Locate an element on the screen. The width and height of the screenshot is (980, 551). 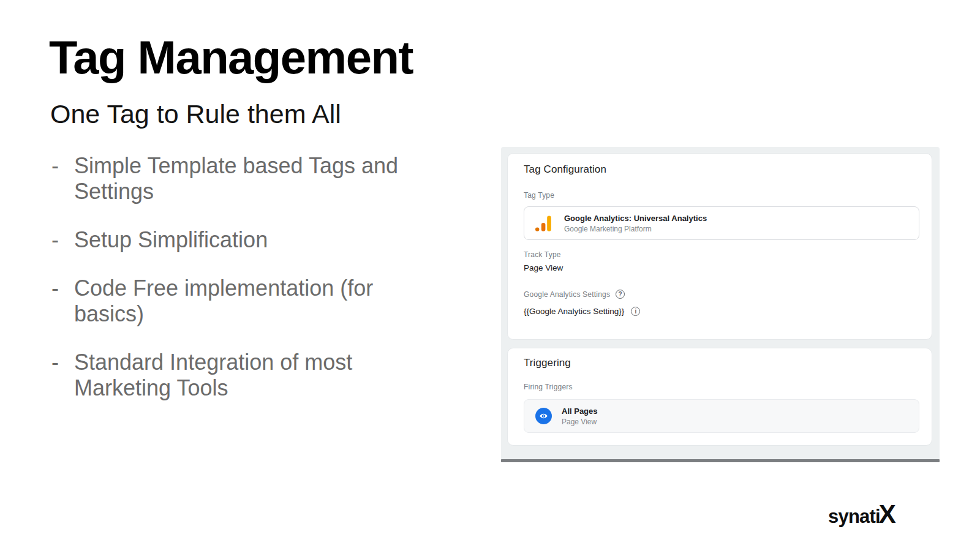
tag-type-label: Tag Type is located at coordinates (539, 195).